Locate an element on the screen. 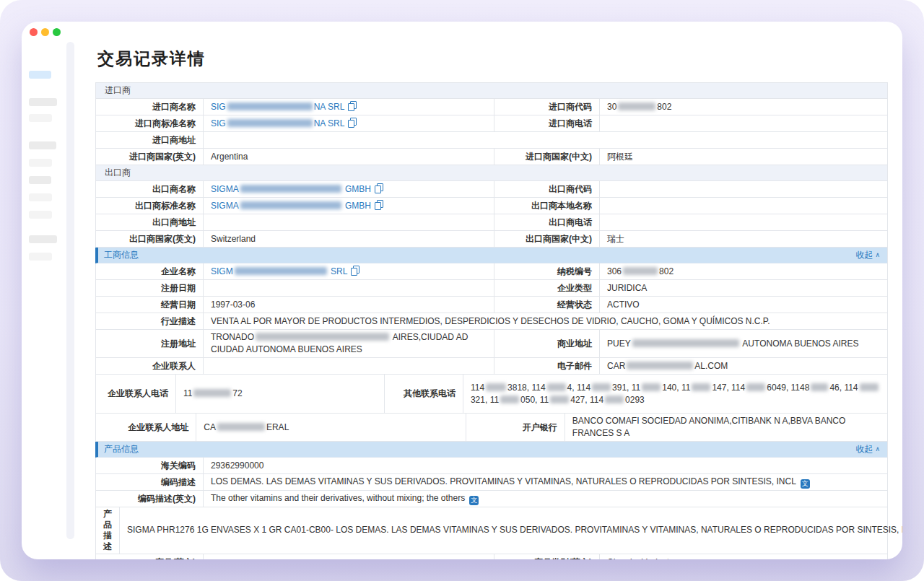 The width and height of the screenshot is (924, 581). field-value: CAERAL is located at coordinates (331, 427).